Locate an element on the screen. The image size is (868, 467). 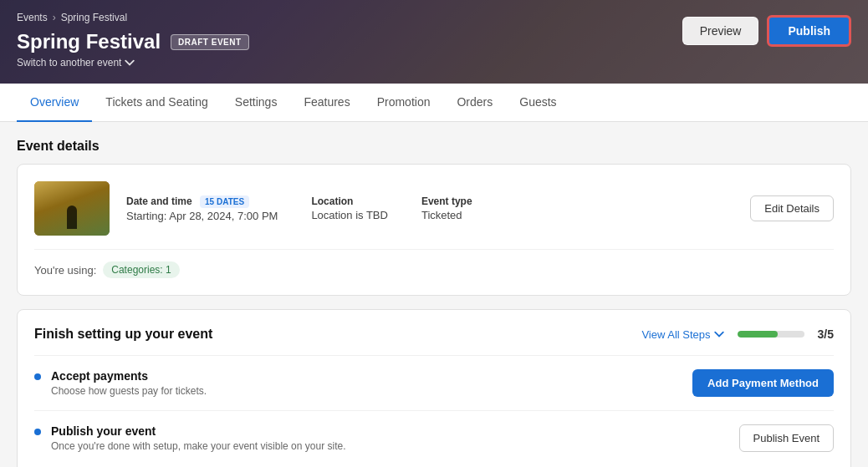
tab-settings: Settings is located at coordinates (256, 103).